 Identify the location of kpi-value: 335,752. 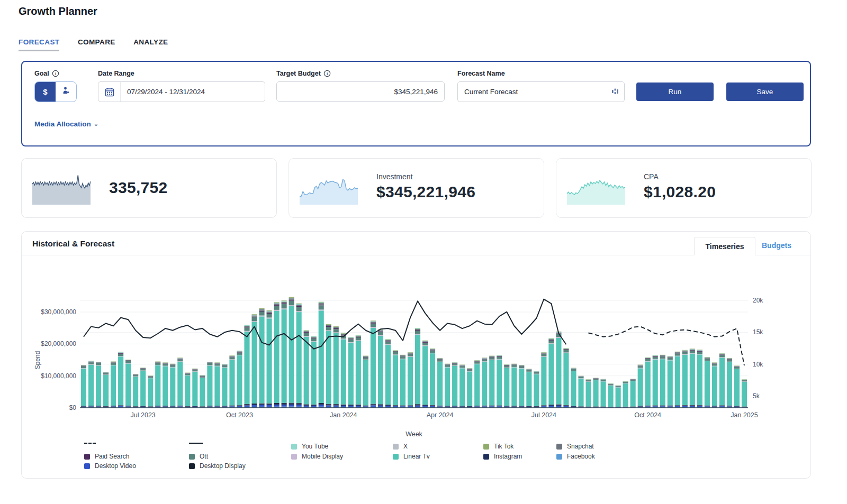
(139, 188).